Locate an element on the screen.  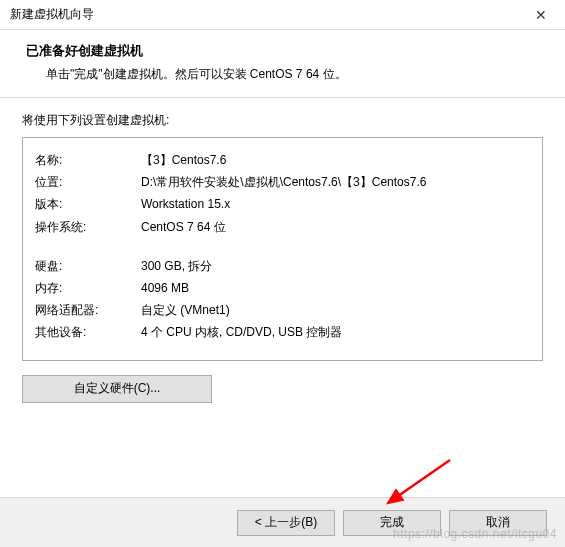
label-disk: 硬盘: is located at coordinates (88, 266).